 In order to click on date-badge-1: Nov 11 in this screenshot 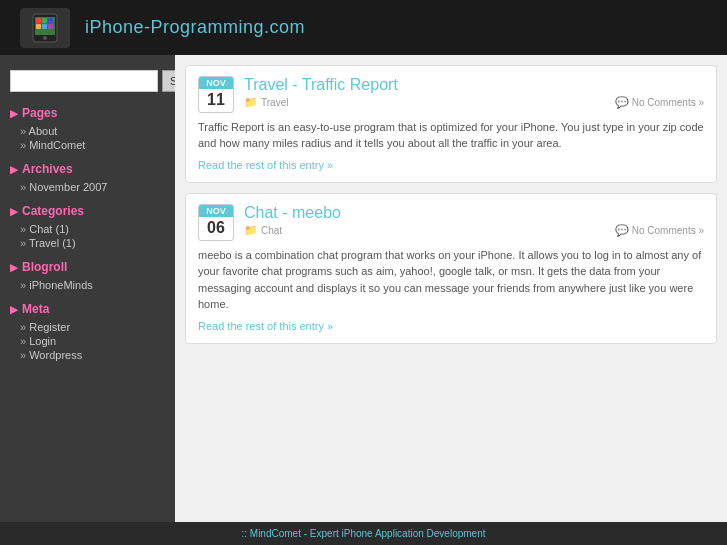, I will do `click(216, 94)`.